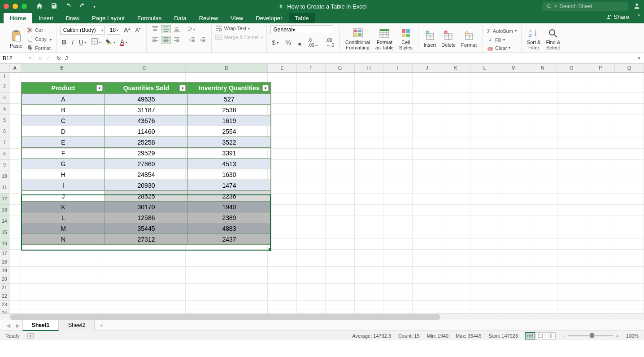 Image resolution: width=644 pixels, height=357 pixels. What do you see at coordinates (4, 296) in the screenshot?
I see `row-header-22: 22` at bounding box center [4, 296].